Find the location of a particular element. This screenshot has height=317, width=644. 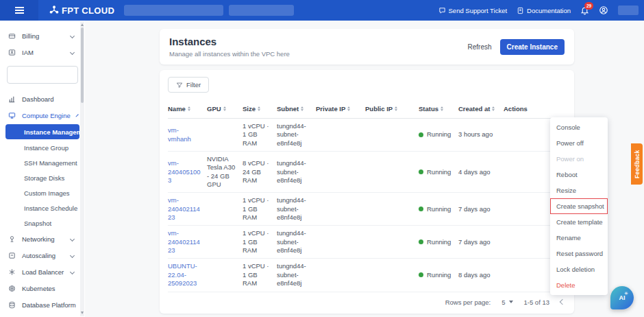

column-header-created-at: Created at is located at coordinates (481, 108).